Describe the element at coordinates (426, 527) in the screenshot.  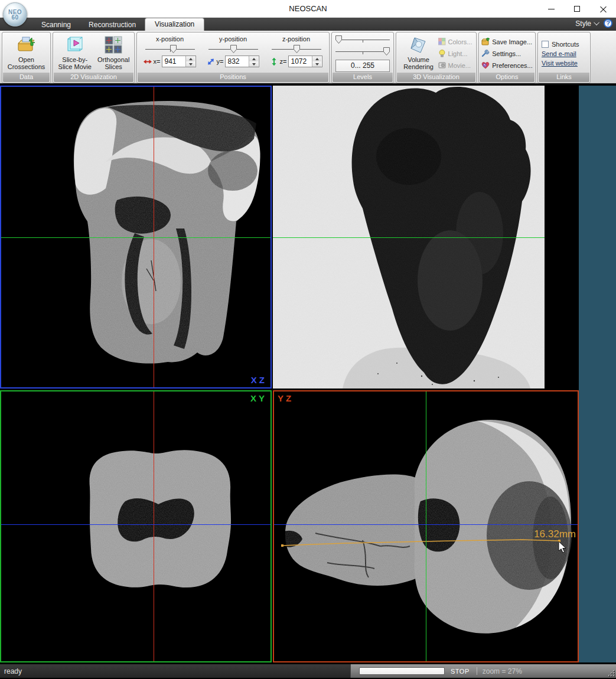
I see `crosshair-y-green-line` at that location.